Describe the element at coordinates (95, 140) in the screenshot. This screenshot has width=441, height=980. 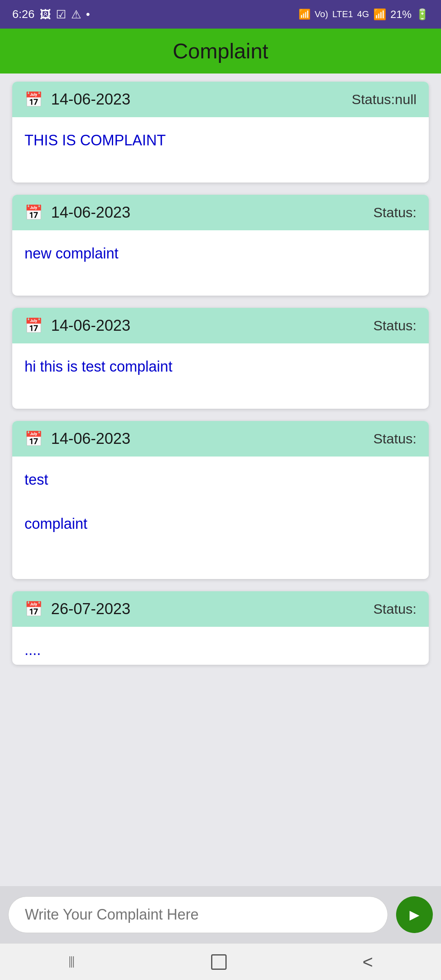
I see `complaint-text-1: THIS IS COMPLAINT` at that location.